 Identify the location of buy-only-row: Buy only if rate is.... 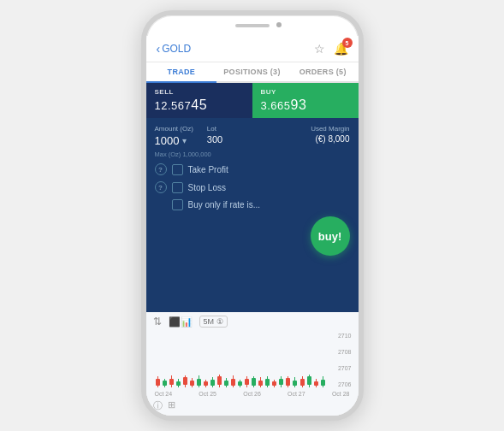
(252, 205).